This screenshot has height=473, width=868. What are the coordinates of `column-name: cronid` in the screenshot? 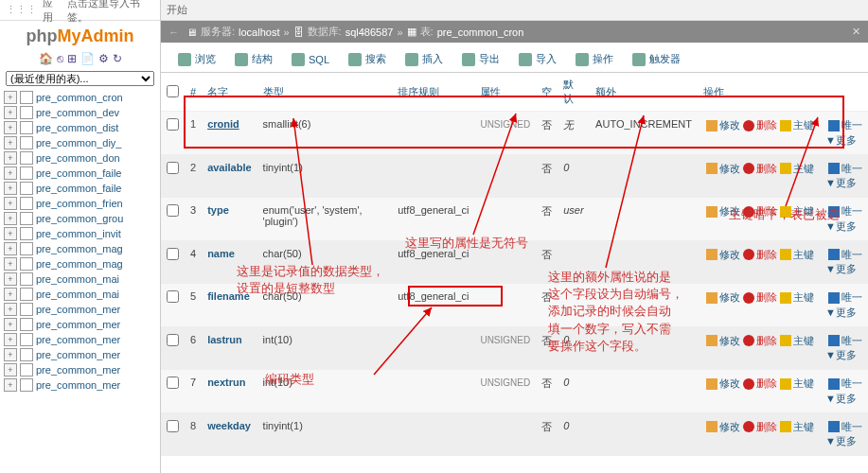 It's located at (223, 124).